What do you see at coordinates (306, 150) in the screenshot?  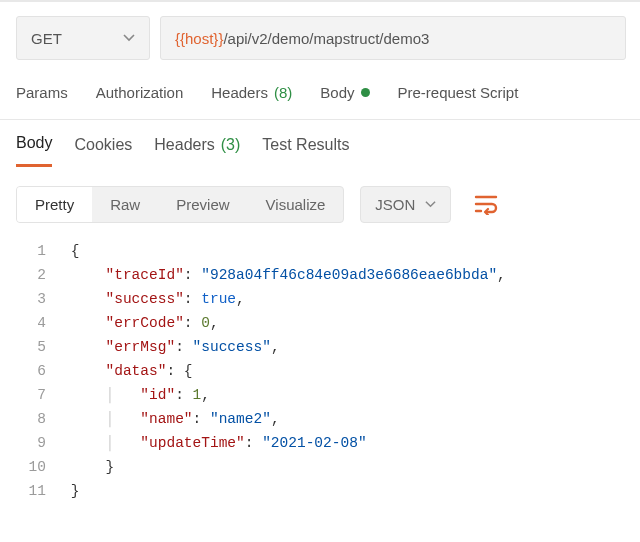 I see `response-tab-tests: Test Results` at bounding box center [306, 150].